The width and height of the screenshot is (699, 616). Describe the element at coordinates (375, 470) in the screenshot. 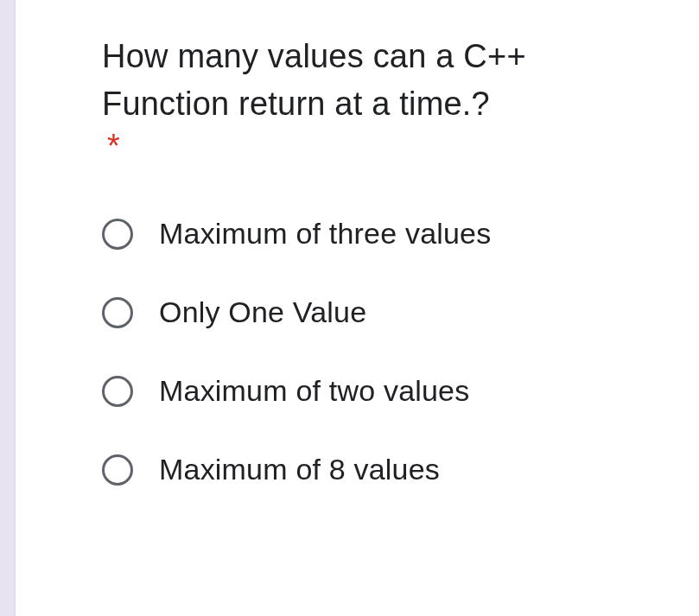

I see `radio-option-4: Maximum of 8 values` at that location.